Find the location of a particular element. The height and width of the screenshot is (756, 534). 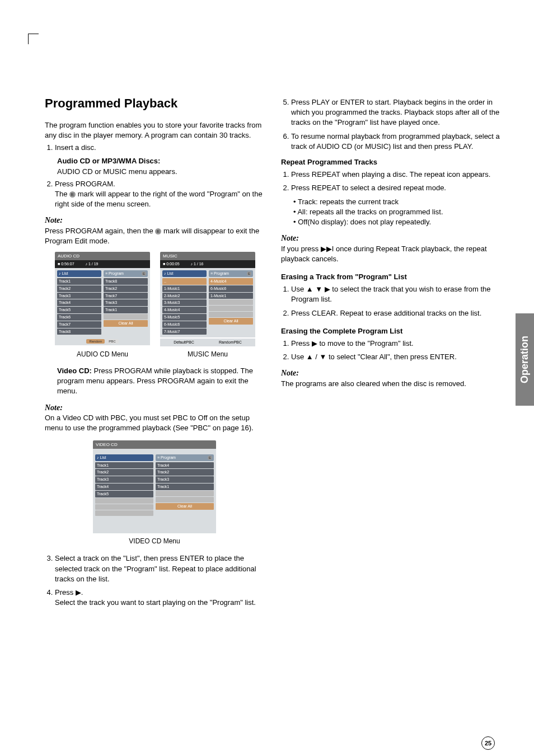

steps-list-2: Press PROGRAM. The E mark will appear to… is located at coordinates (160, 195).